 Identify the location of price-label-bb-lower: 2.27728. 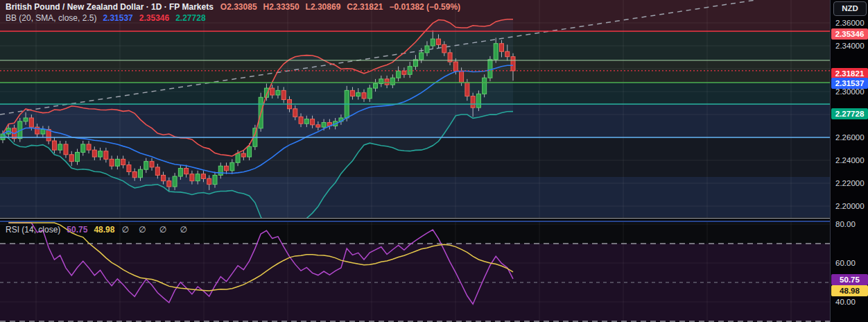
(850, 114).